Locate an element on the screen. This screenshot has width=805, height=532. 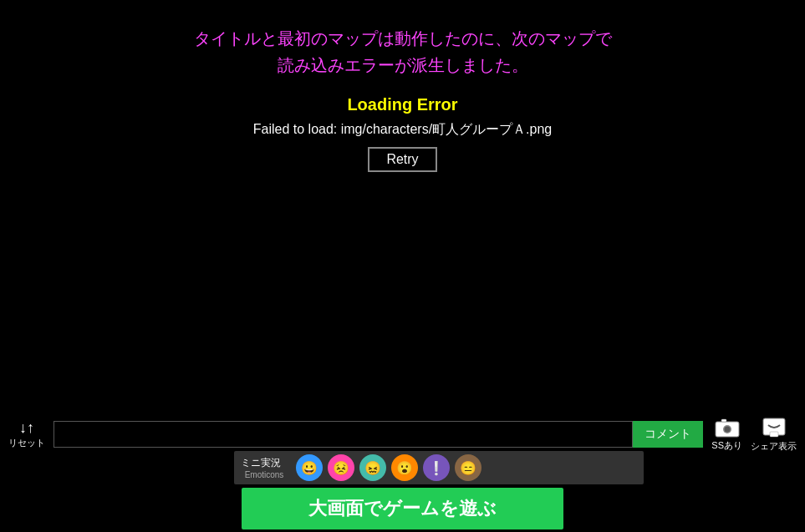
comment-button: コメント is located at coordinates (668, 434).